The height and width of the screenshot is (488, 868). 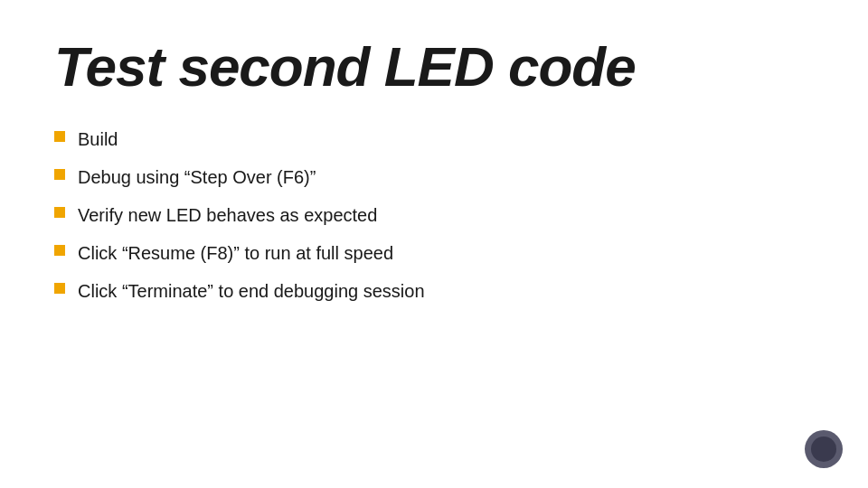 I want to click on list-item-2: Debug using “Step Over (F6)”, so click(x=434, y=177).